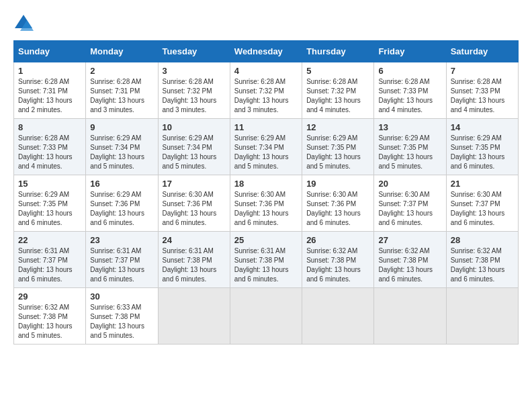 The width and height of the screenshot is (532, 411). I want to click on day-cell-5: 5 Sunrise: 6:28 AM Sunset: 7:32 PM Dayli…, so click(339, 91).